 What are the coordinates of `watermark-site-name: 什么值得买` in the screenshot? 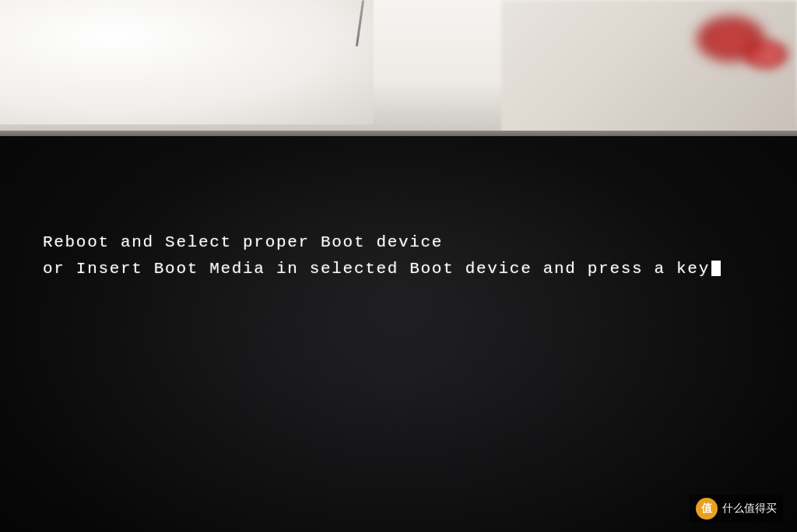 It's located at (750, 509).